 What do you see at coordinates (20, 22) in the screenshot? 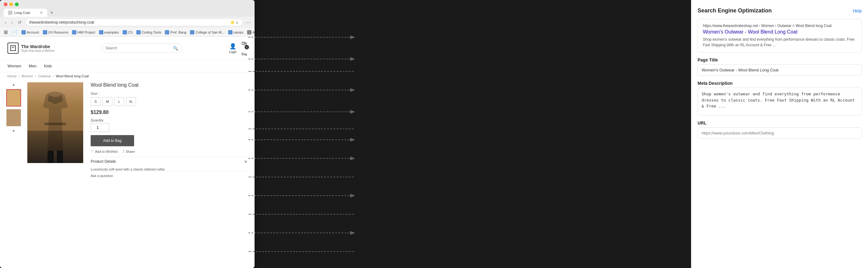
I see `reload-button: ↺` at bounding box center [20, 22].